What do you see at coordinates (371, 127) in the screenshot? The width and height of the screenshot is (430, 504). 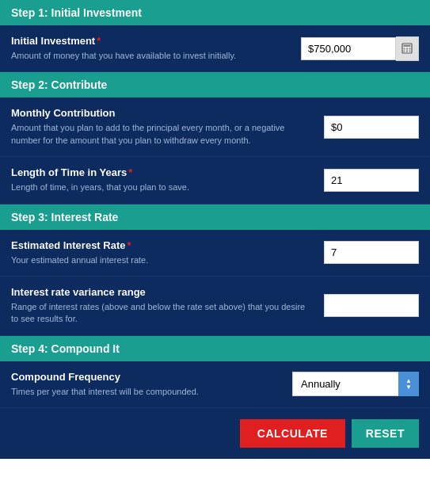 I see `monthly-contribution-field` at bounding box center [371, 127].